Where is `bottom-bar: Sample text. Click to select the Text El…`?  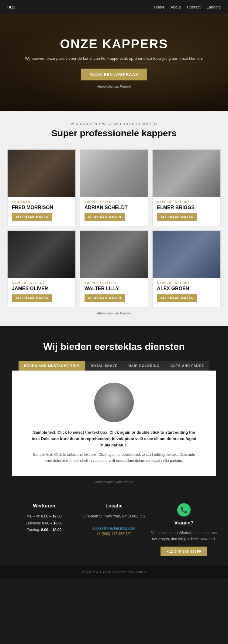
bottom-bar: Sample text. Click to select the Text El… is located at coordinates (114, 572).